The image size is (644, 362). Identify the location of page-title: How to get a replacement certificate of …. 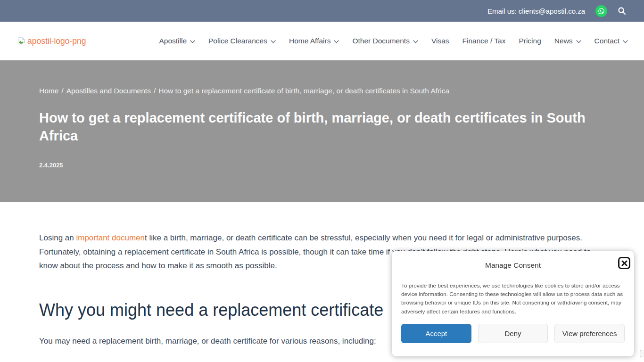
(320, 127).